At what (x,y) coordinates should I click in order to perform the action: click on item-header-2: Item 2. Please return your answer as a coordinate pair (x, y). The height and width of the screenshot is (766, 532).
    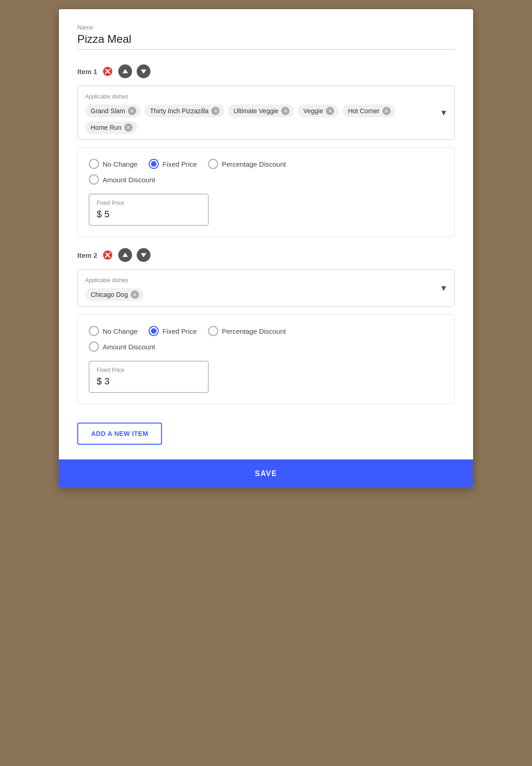
    Looking at the image, I should click on (266, 255).